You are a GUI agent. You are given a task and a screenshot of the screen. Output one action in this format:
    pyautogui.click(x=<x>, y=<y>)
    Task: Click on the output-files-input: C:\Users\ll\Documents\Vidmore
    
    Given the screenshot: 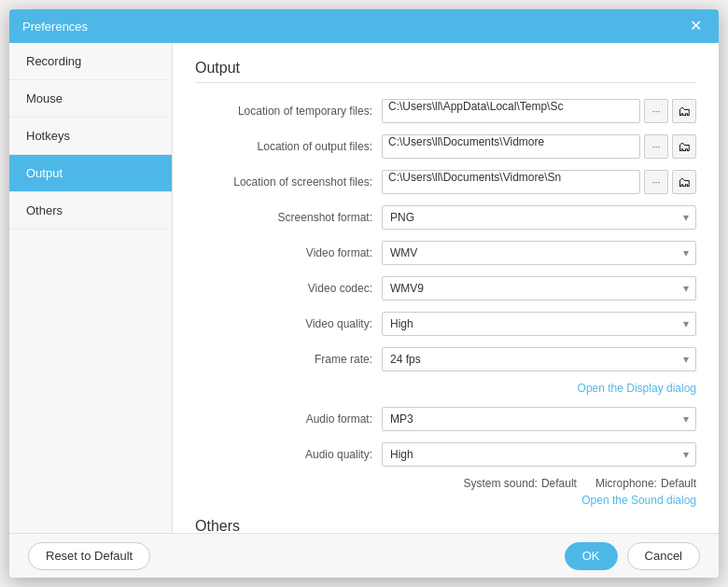 What is the action you would take?
    pyautogui.click(x=511, y=147)
    